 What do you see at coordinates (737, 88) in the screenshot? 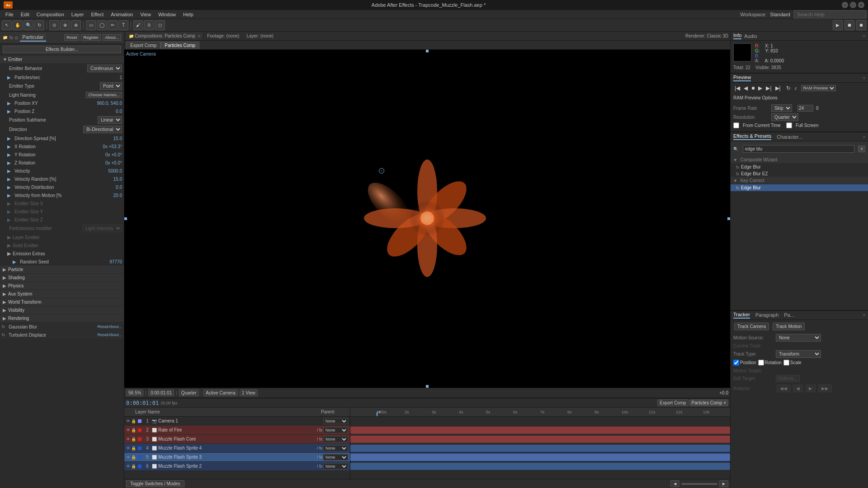
I see `preview-first-frame: |◀` at bounding box center [737, 88].